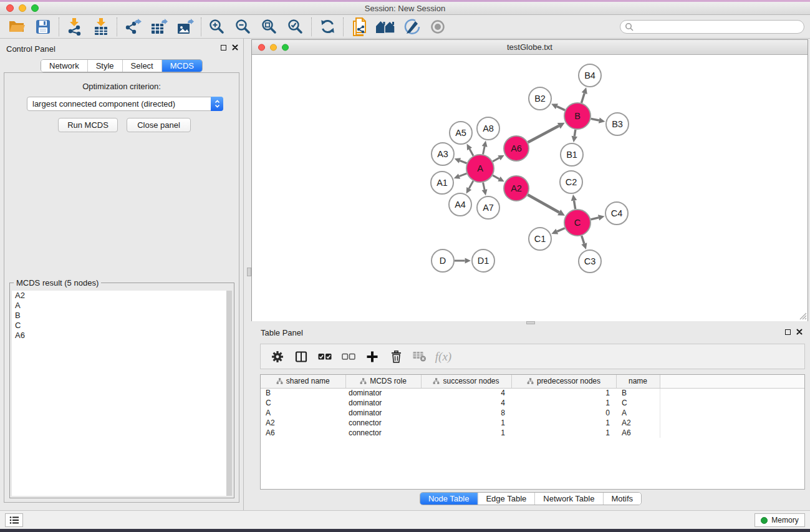  What do you see at coordinates (43, 27) in the screenshot?
I see `save-session-button` at bounding box center [43, 27].